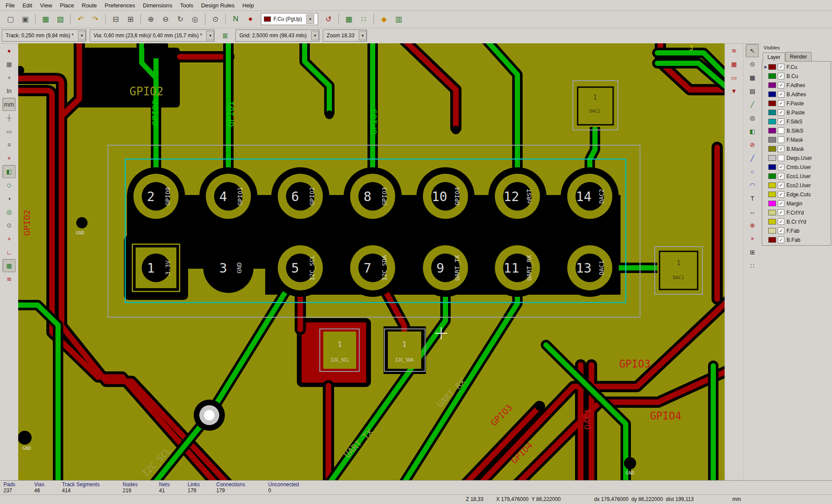  Describe the element at coordinates (796, 185) in the screenshot. I see `layer-row-eco2-user: ✓Eco2.User` at that location.